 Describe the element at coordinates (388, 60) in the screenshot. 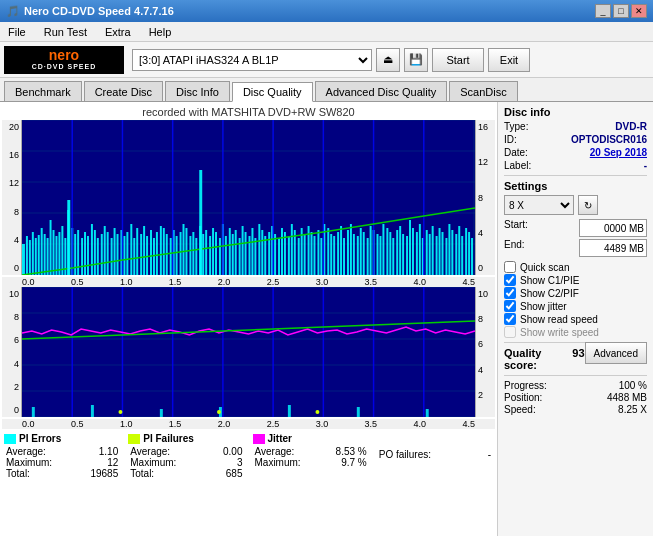

I see `eject-button: ⏏` at that location.